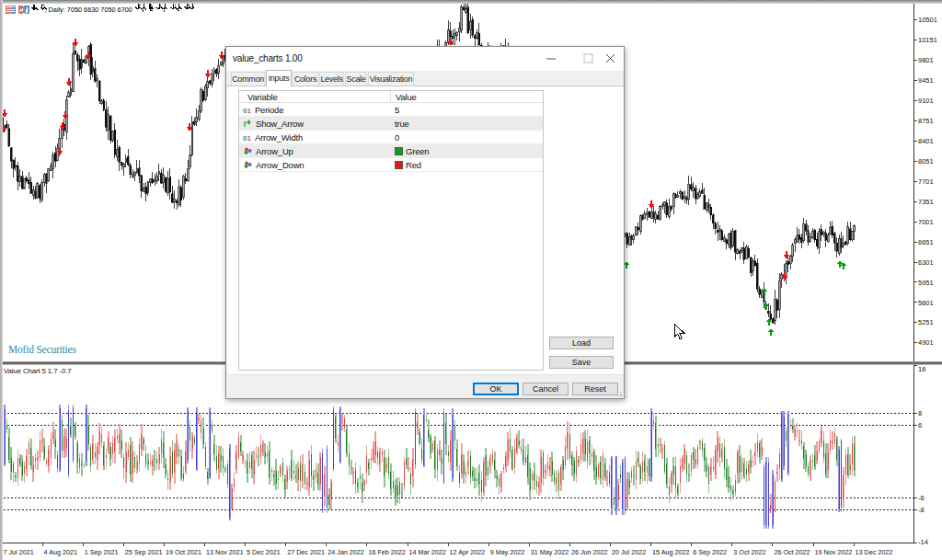  Describe the element at coordinates (925, 182) in the screenshot. I see `svg-text: 7701` at that location.